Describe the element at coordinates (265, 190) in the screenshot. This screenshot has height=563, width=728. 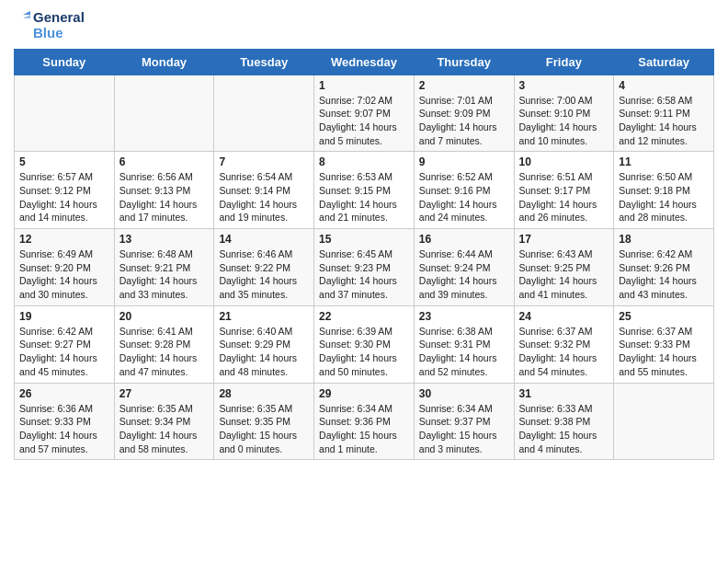
I see `calendar-cell: 7Sunrise: 6:54 AM Sunset: 9:14 PM Daylig…` at that location.